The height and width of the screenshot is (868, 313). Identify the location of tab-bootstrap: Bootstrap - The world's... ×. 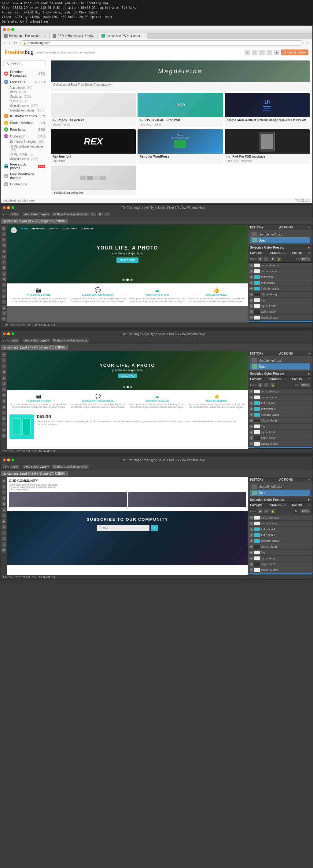
(25, 36).